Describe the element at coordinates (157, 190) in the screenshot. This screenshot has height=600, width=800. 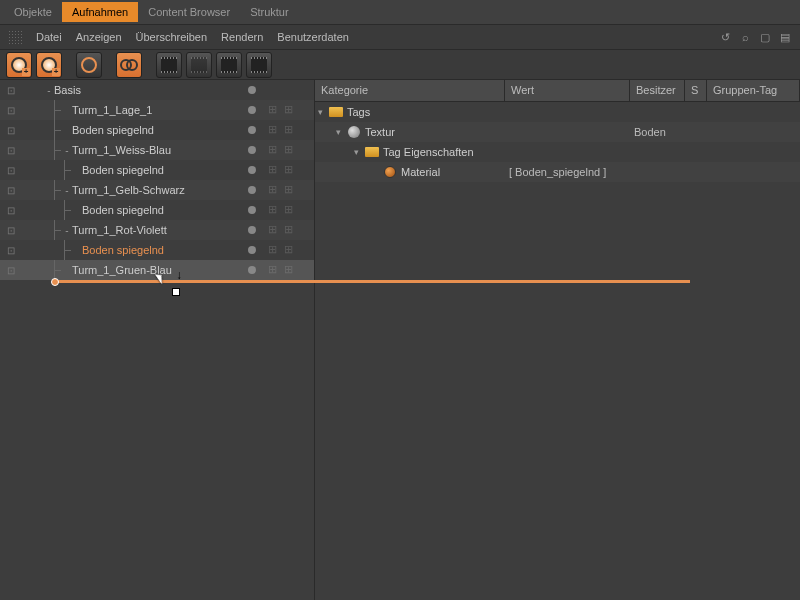
I see `tree-row: ⊡-Turm_1_Gelb-Schwarz⊞⊞` at that location.